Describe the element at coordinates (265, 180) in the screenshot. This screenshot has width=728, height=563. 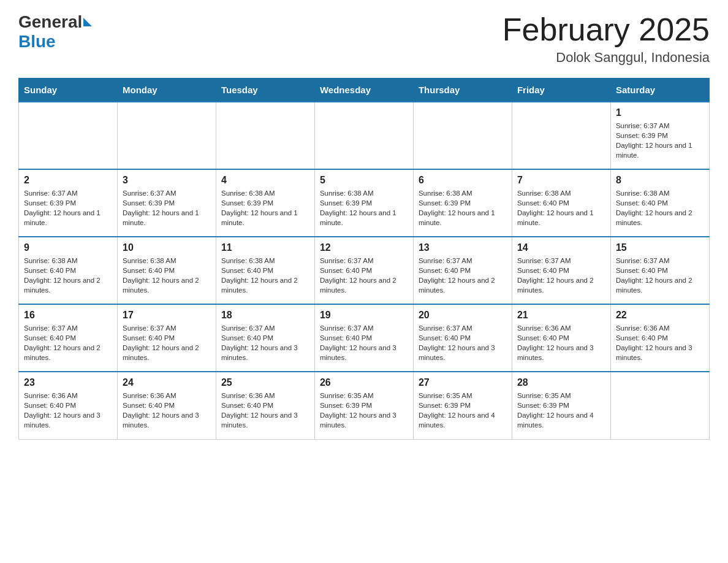
I see `day-number: 4` at that location.